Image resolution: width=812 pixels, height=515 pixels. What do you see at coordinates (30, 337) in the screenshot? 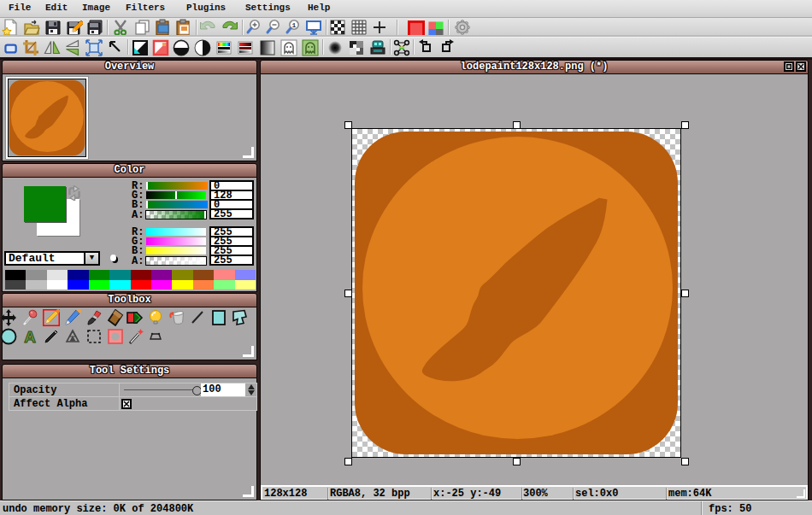
I see `svg-text: A` at bounding box center [30, 337].